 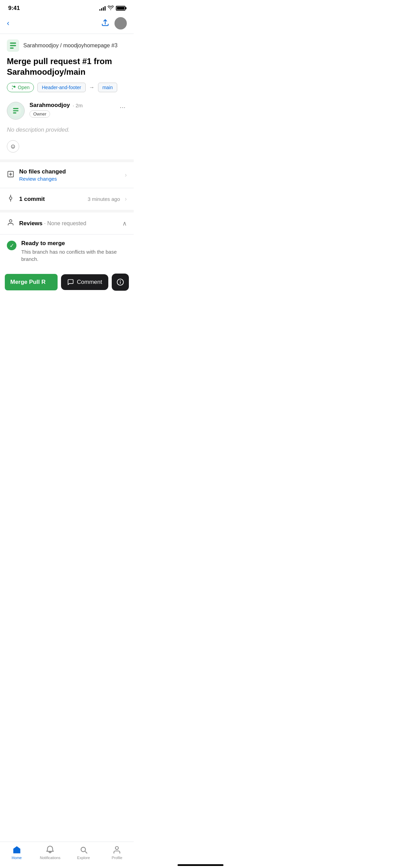 What do you see at coordinates (65, 224) in the screenshot?
I see `reviews-sub: · None requested` at bounding box center [65, 224].